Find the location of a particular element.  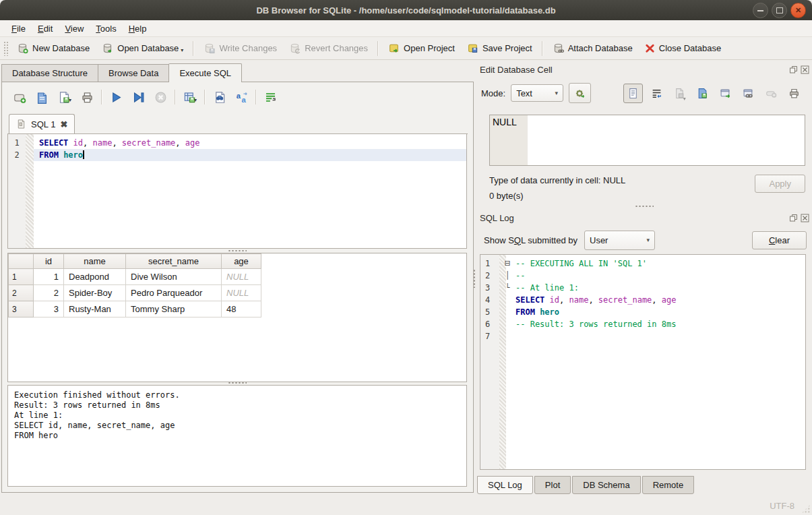

print-sql-button is located at coordinates (88, 97).